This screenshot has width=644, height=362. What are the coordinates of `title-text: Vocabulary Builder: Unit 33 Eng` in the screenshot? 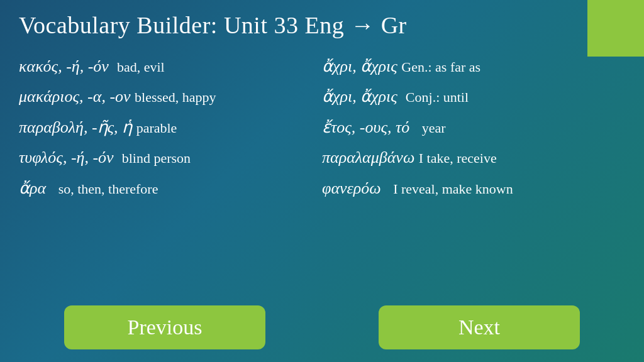 It's located at (185, 25).